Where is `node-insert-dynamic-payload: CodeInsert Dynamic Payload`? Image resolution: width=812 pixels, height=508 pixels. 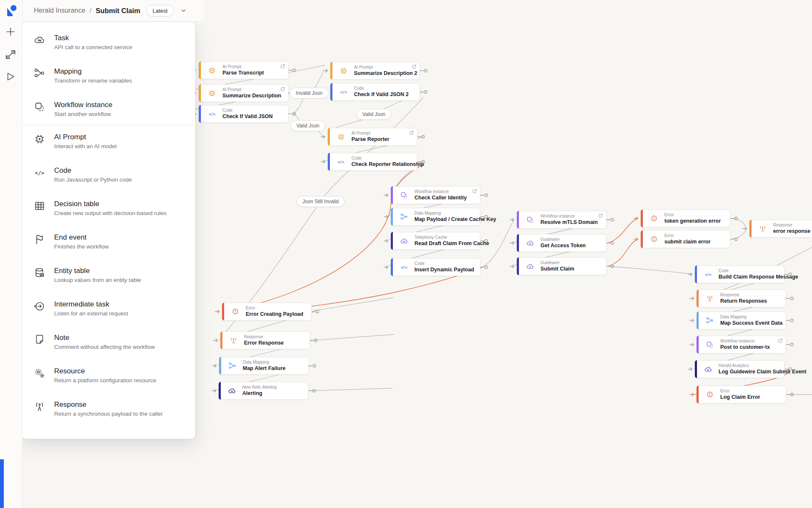 node-insert-dynamic-payload: CodeInsert Dynamic Payload is located at coordinates (436, 267).